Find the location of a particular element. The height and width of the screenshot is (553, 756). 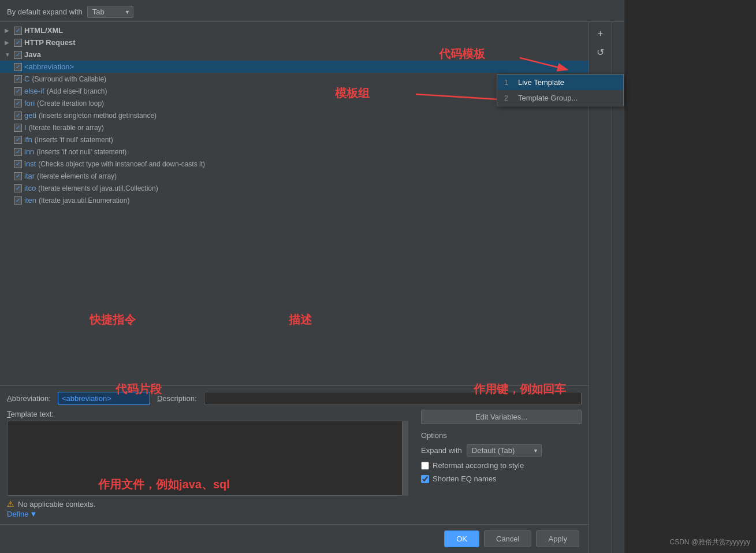

description-input is located at coordinates (393, 399).